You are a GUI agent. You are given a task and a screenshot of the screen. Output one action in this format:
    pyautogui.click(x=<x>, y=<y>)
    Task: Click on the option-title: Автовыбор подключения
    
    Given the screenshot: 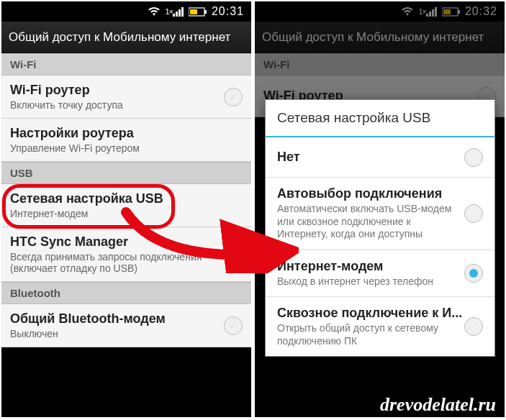 What is the action you would take?
    pyautogui.click(x=371, y=194)
    